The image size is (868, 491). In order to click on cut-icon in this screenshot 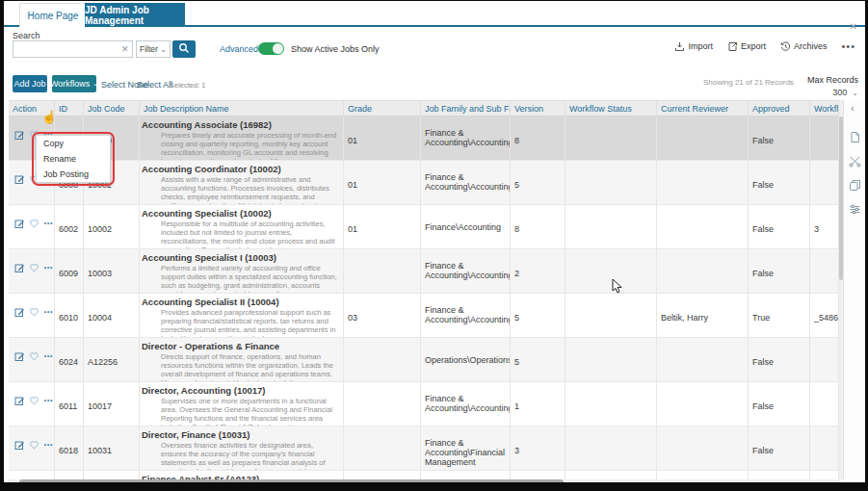, I will do `click(855, 162)`.